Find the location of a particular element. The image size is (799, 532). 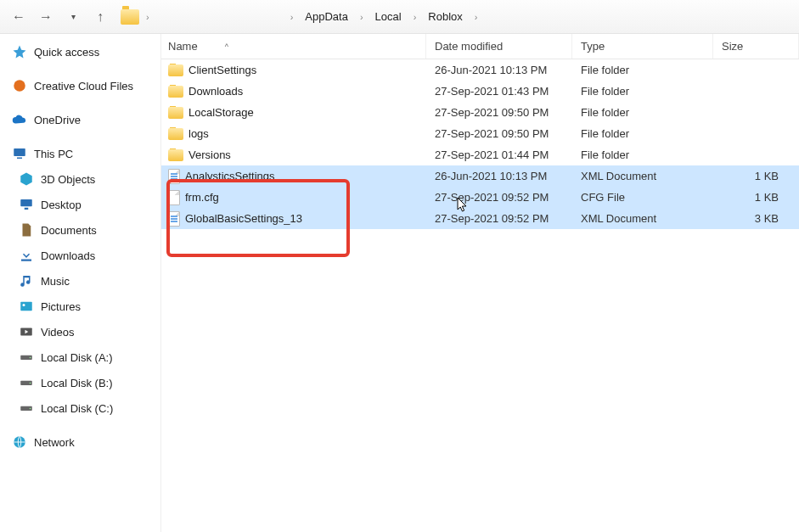

file-row: frm.cfg27-Sep-2021 09:52 PMCFG File1 KB is located at coordinates (481, 197).